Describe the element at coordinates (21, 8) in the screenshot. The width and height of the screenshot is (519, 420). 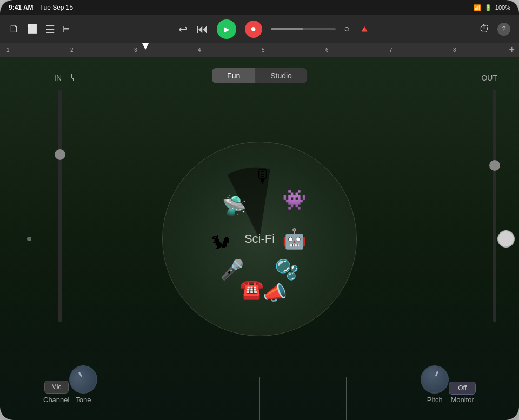
I see `status-time: 9:41 AM` at that location.